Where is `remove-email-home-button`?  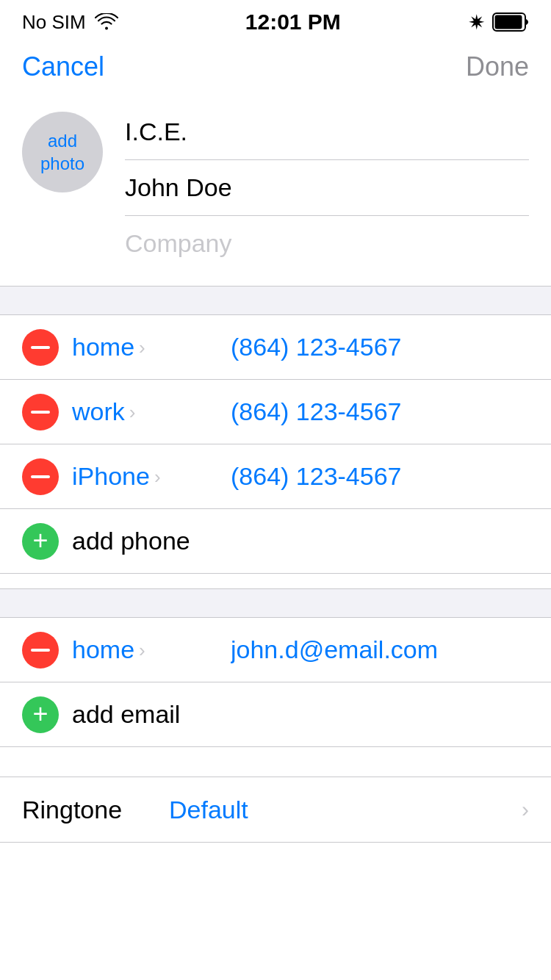 remove-email-home-button is located at coordinates (40, 650).